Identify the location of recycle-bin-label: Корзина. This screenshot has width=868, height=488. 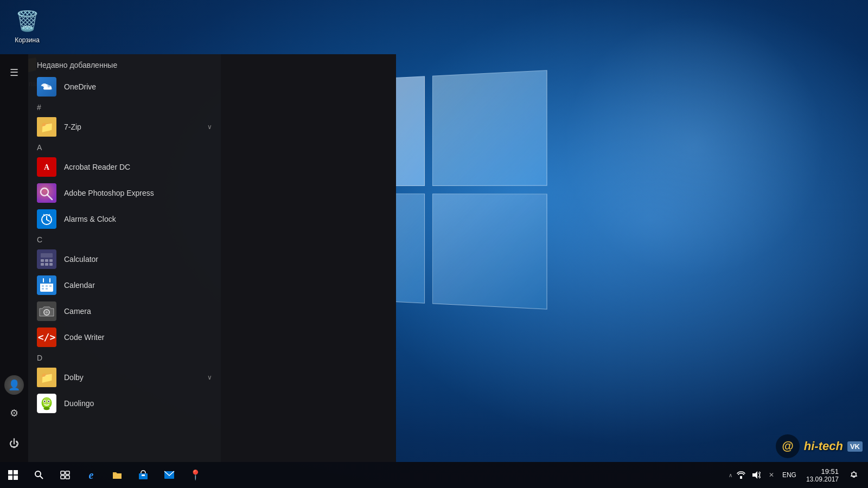
(27, 40).